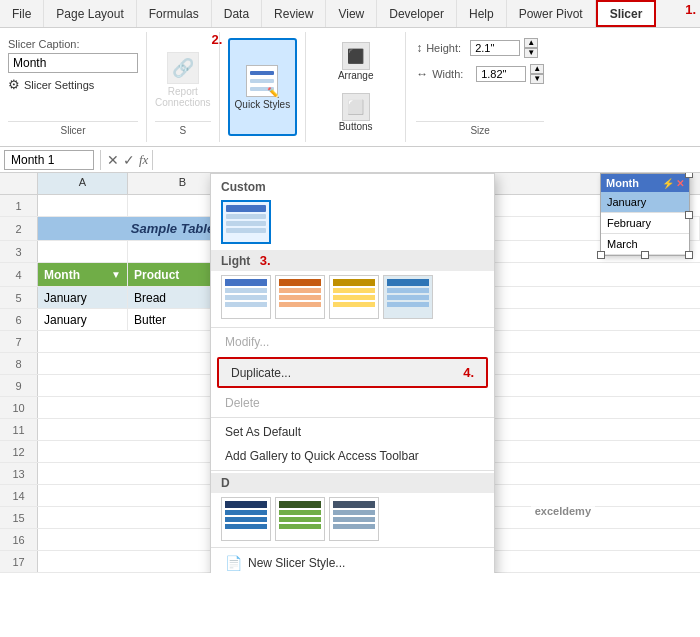 The height and width of the screenshot is (637, 700). What do you see at coordinates (495, 48) in the screenshot?
I see `height-input` at bounding box center [495, 48].